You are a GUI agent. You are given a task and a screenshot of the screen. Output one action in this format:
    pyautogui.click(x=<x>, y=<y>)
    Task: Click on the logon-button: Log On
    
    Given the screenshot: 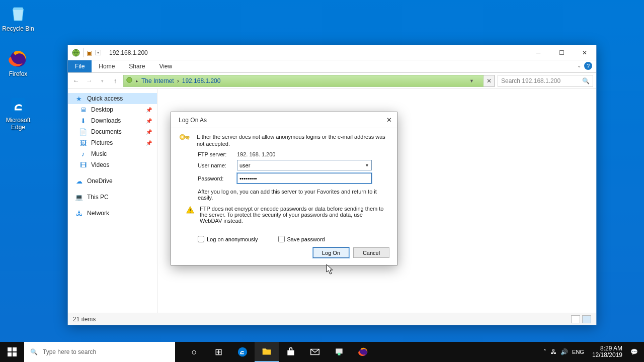 What is the action you would take?
    pyautogui.click(x=331, y=252)
    